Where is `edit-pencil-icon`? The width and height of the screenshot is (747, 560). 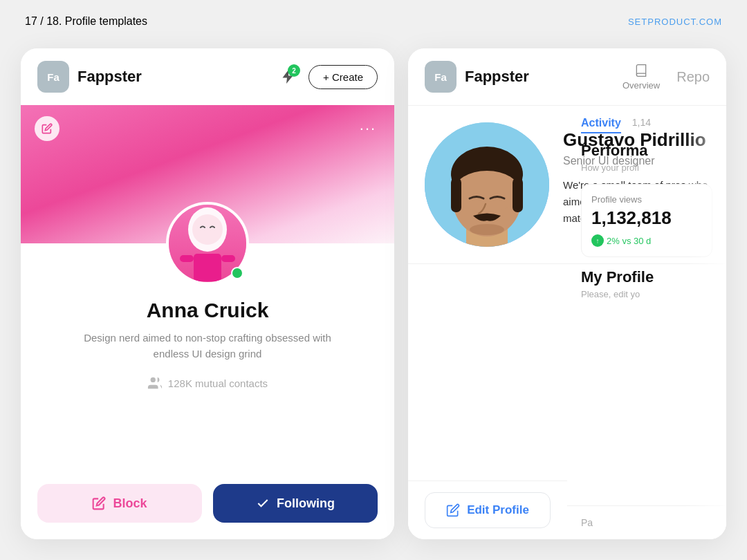 edit-pencil-icon is located at coordinates (453, 510).